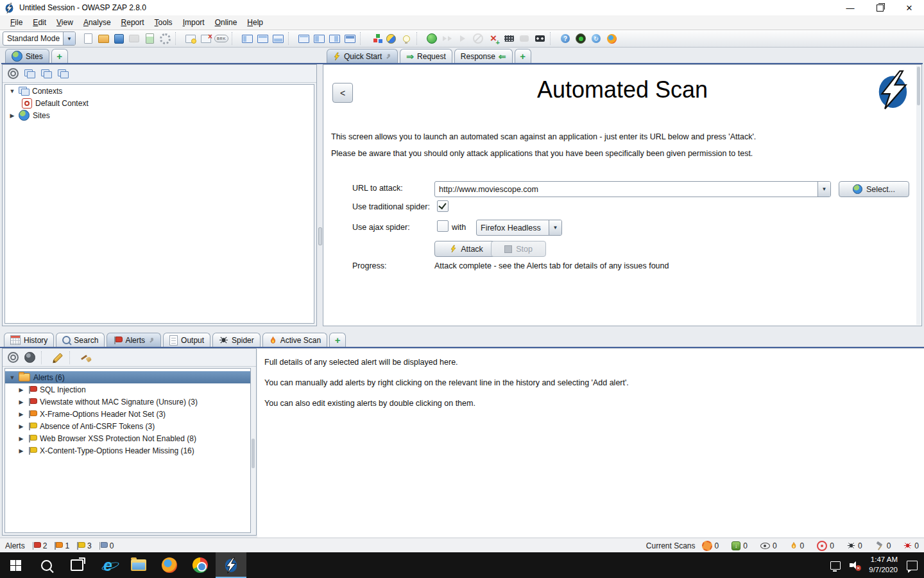 The height and width of the screenshot is (578, 924). Describe the element at coordinates (221, 39) in the screenshot. I see `show-break-buttons-icon` at that location.